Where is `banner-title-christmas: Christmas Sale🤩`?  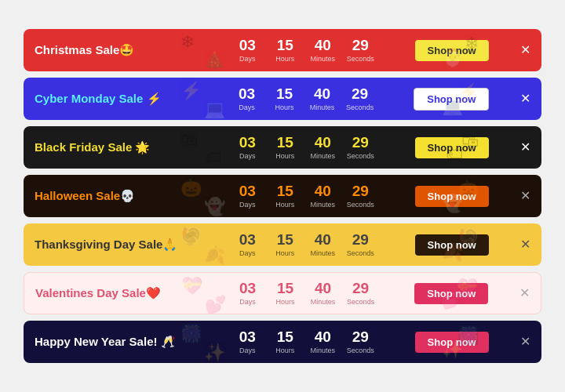 banner-title-christmas: Christmas Sale🤩 is located at coordinates (121, 50).